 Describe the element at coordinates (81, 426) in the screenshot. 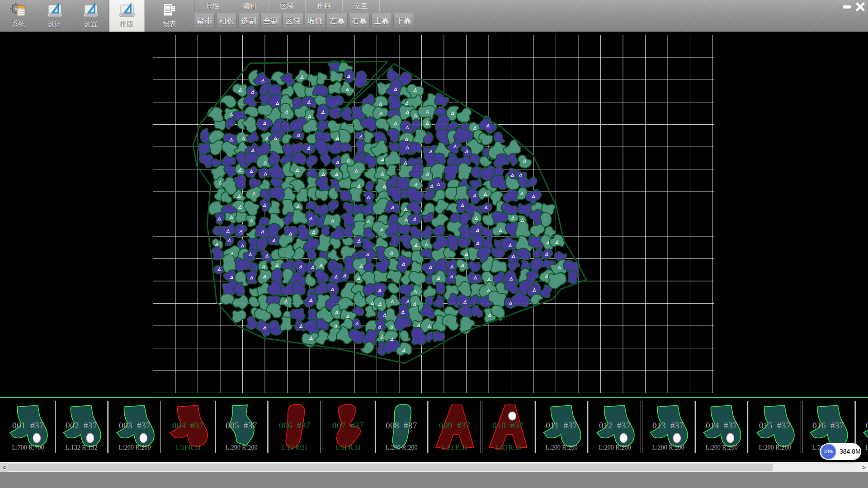

I see `piece-id-label: 002_#37` at that location.